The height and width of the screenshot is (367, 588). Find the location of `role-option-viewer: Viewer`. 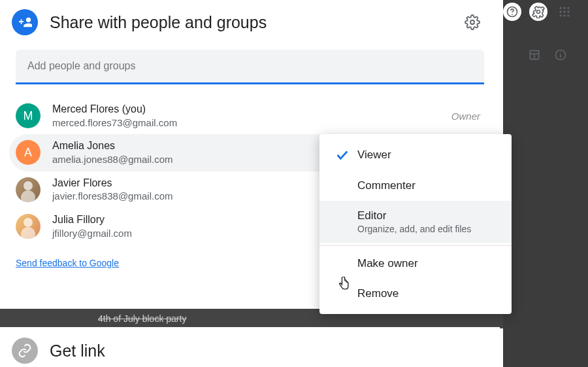

role-option-viewer: Viewer is located at coordinates (416, 155).